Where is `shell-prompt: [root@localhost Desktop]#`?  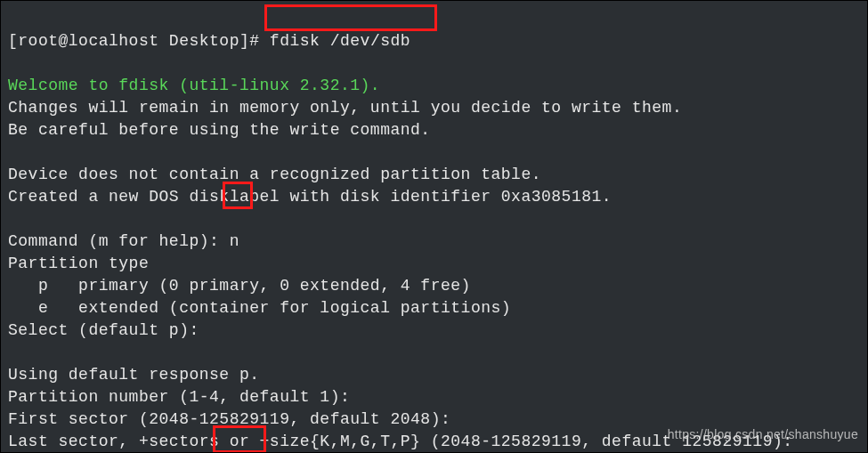 shell-prompt: [root@localhost Desktop]# is located at coordinates (139, 41).